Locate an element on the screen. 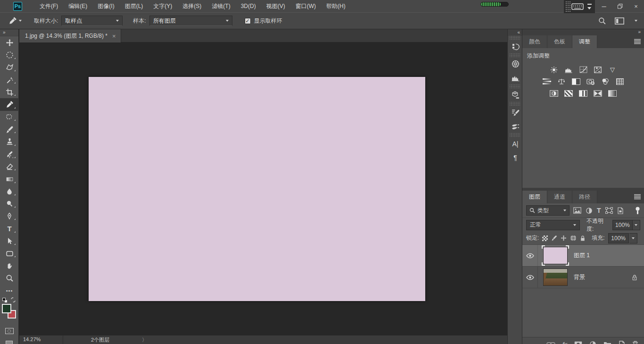 The image size is (644, 344). levels-icon is located at coordinates (569, 70).